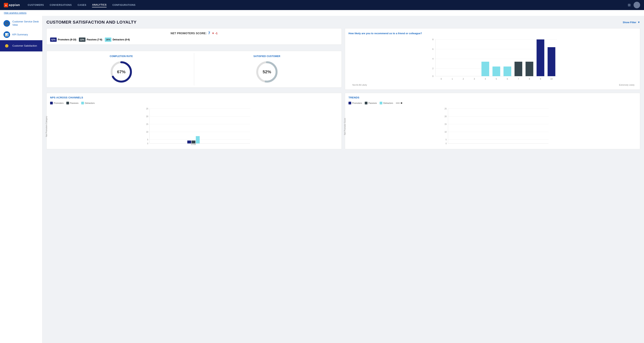 Image resolution: width=644 pixels, height=343 pixels. Describe the element at coordinates (21, 34) in the screenshot. I see `sidebar-item-kpi: 📊 KPI Summary` at that location.